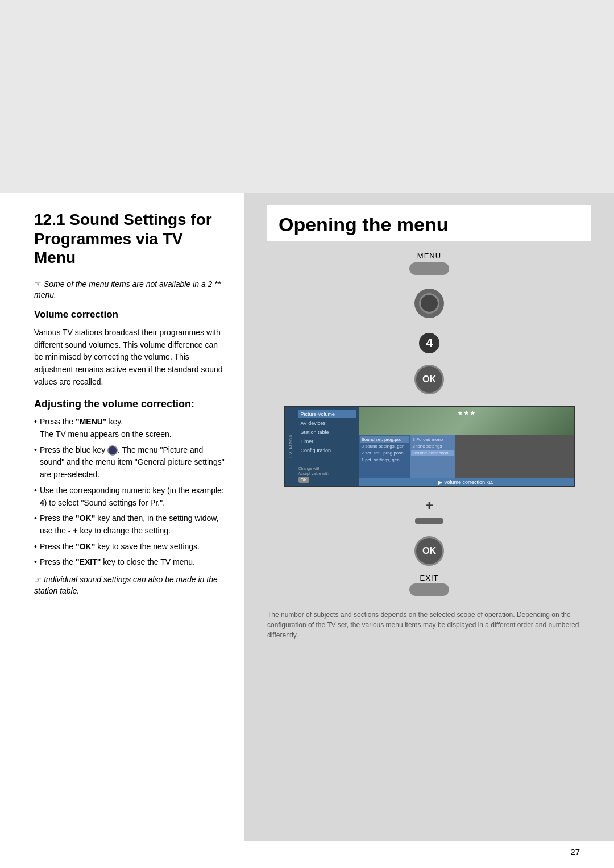 The height and width of the screenshot is (868, 614). I want to click on list-item: Use the corresponding numeric key (in th…, so click(131, 496).